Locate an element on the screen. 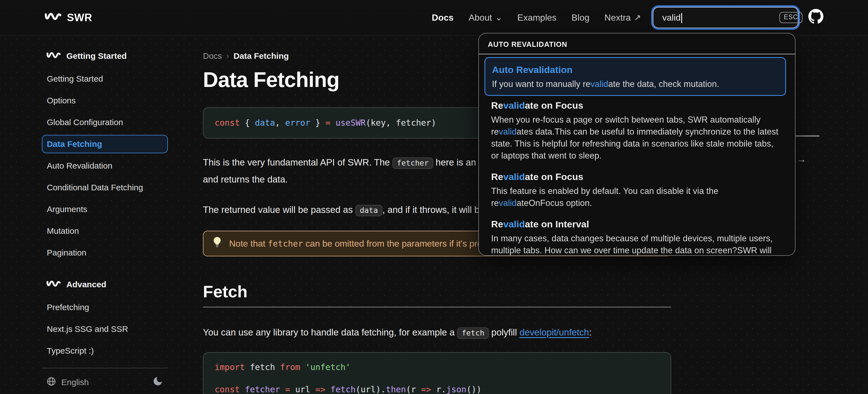  inline-code: fetcher is located at coordinates (413, 163).